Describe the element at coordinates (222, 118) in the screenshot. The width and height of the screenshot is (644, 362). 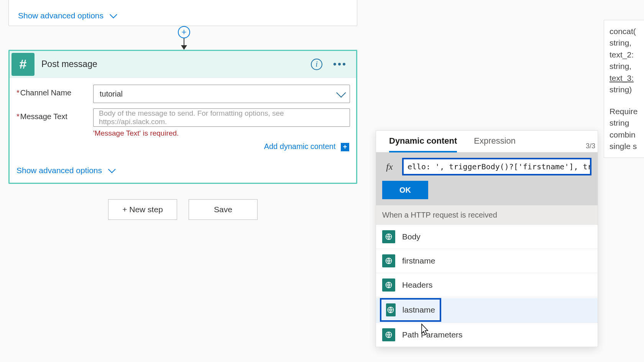
I see `message-placeholder: Body of the message to send. For formatt…` at that location.